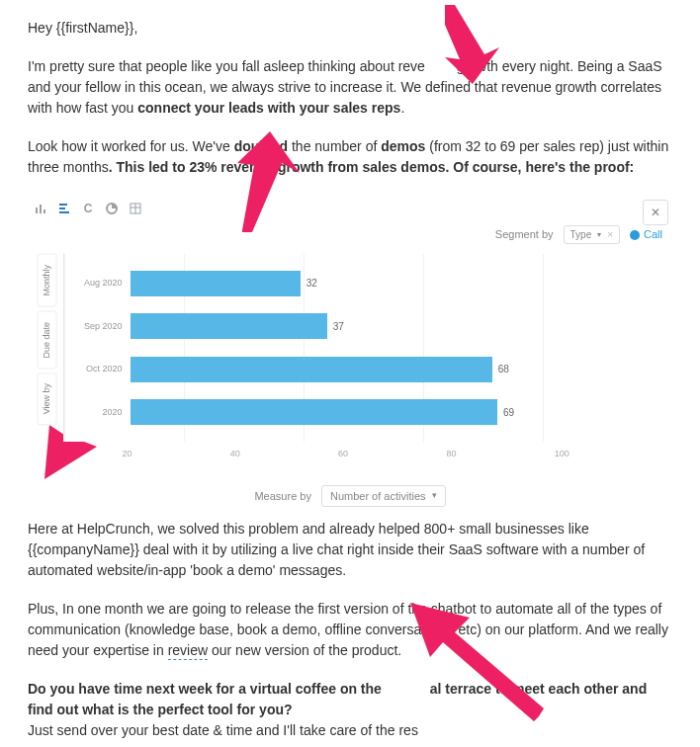 The height and width of the screenshot is (747, 700). I want to click on bar-chart-icon, so click(41, 208).